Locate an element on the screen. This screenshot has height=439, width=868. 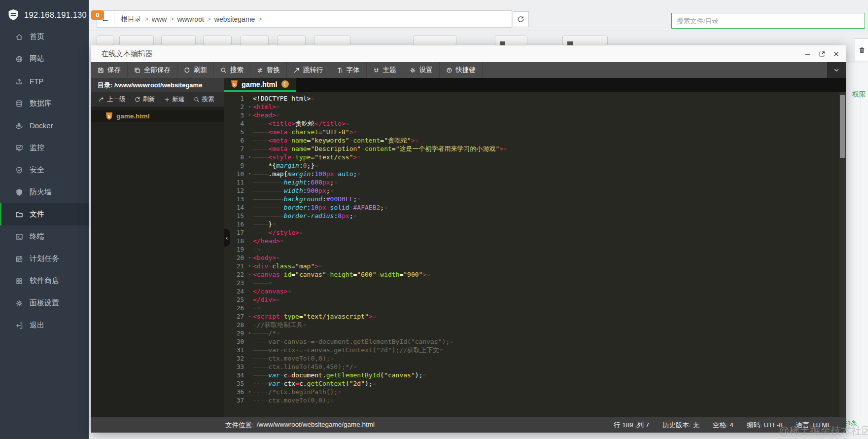
panel-action-search: 搜索 is located at coordinates (204, 100).